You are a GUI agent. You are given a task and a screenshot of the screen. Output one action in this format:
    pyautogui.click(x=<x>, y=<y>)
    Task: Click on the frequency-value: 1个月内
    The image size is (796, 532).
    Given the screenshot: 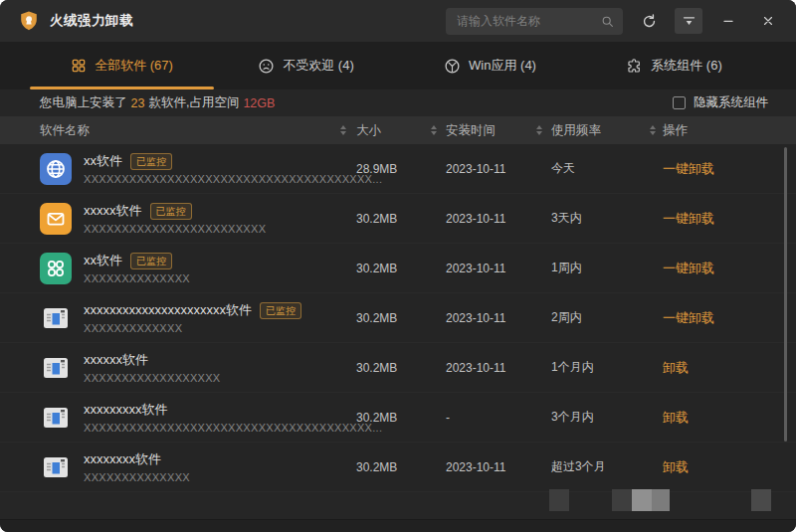 What is the action you would take?
    pyautogui.click(x=597, y=368)
    